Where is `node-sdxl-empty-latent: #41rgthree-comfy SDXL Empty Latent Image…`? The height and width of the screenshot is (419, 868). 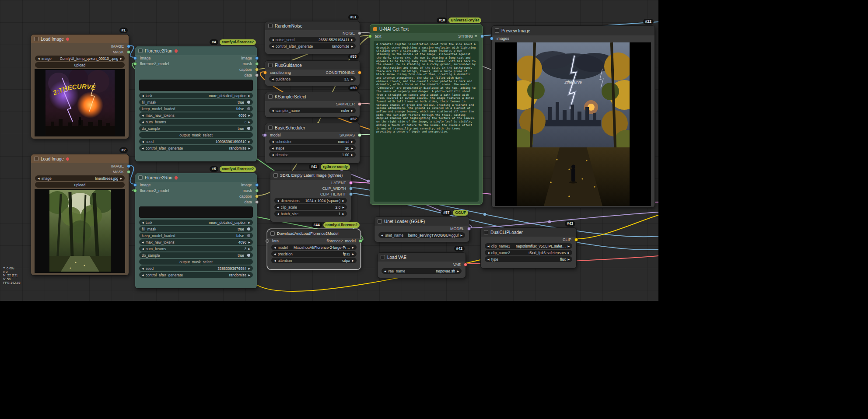 node-sdxl-empty-latent: #41rgthree-comfy SDXL Empty Latent Image… is located at coordinates (311, 196).